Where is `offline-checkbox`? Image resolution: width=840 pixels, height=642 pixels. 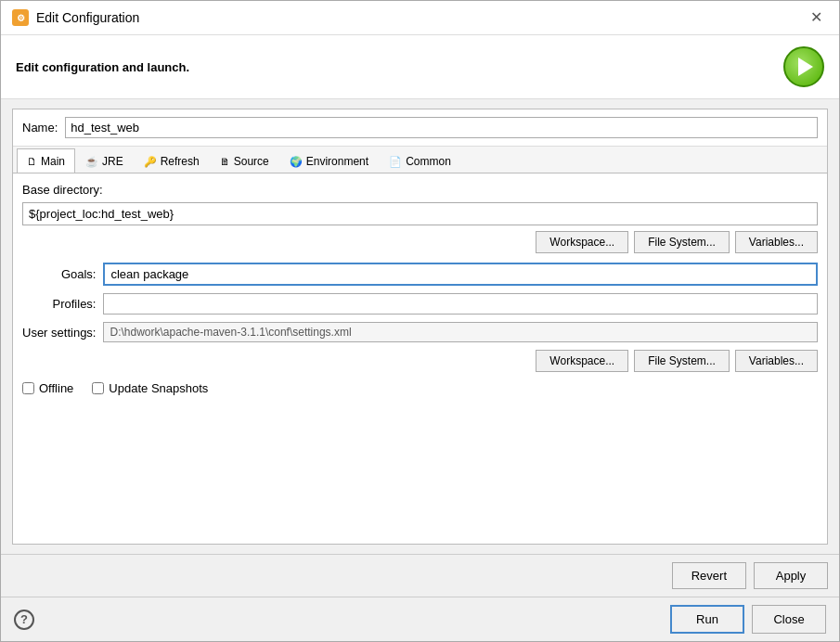 offline-checkbox is located at coordinates (28, 388).